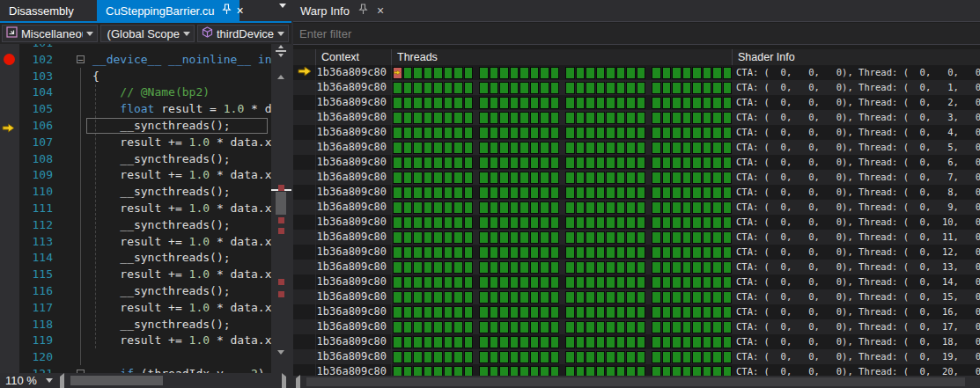 Image resolution: width=980 pixels, height=388 pixels. What do you see at coordinates (354, 311) in the screenshot?
I see `context-cell: 1b36a809c80` at bounding box center [354, 311].